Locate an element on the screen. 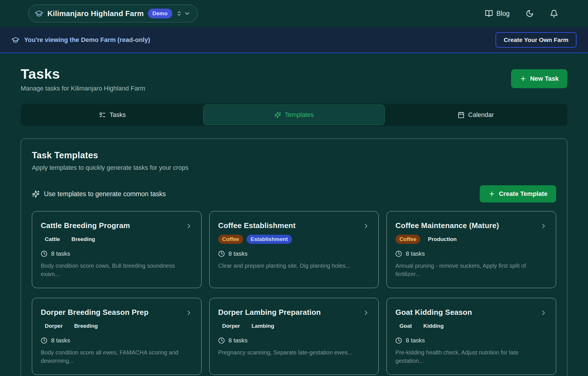 The width and height of the screenshot is (588, 376). header-nav: Blog is located at coordinates (521, 14).